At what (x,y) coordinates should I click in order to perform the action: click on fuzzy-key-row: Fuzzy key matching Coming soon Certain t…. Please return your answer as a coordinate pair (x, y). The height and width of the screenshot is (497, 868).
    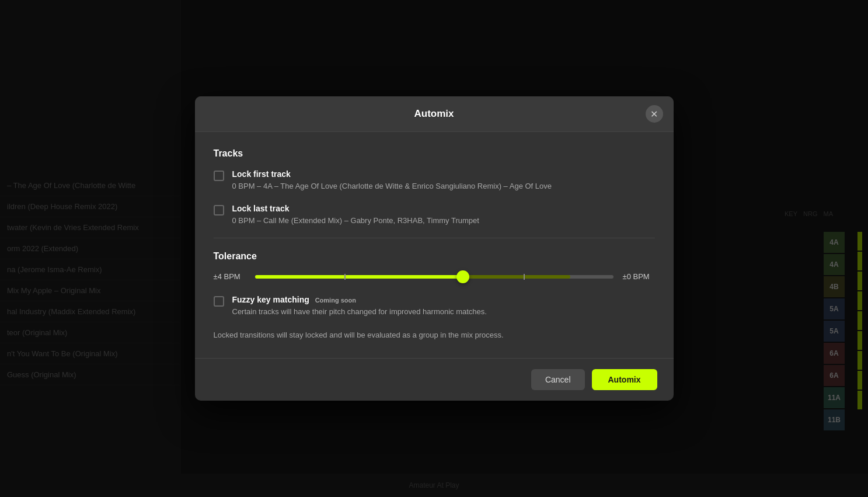
    Looking at the image, I should click on (434, 306).